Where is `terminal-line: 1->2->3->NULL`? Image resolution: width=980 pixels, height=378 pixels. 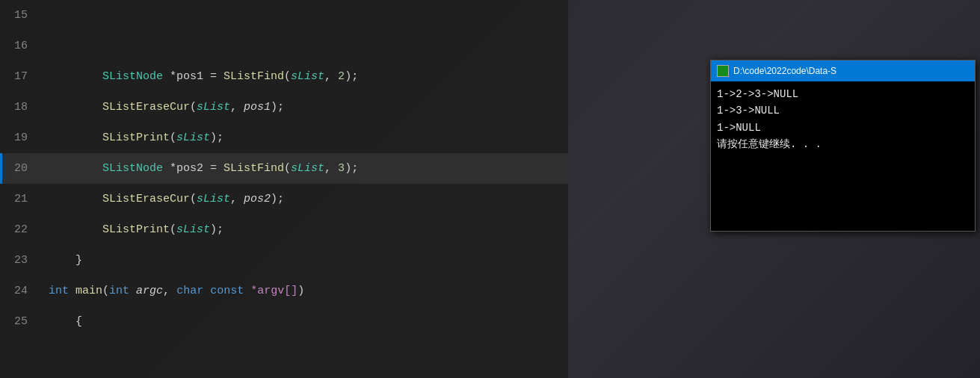
terminal-line: 1->2->3->NULL is located at coordinates (843, 94).